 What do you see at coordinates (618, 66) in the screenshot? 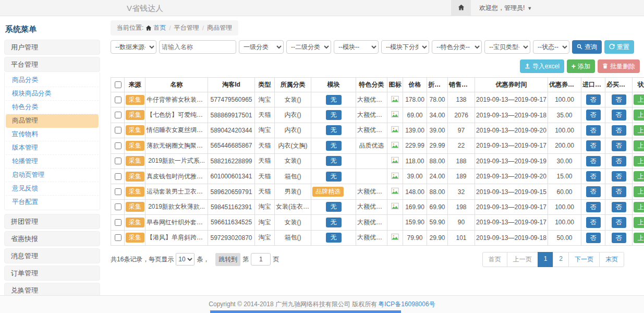
I see `batch-delete-button: 批量删除` at bounding box center [618, 66].